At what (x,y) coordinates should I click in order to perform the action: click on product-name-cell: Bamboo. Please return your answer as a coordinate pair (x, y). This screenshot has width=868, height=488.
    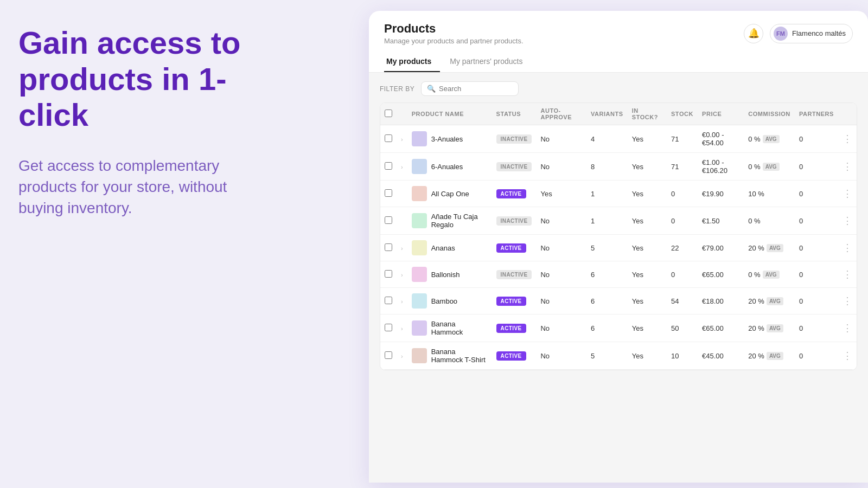
    Looking at the image, I should click on (450, 301).